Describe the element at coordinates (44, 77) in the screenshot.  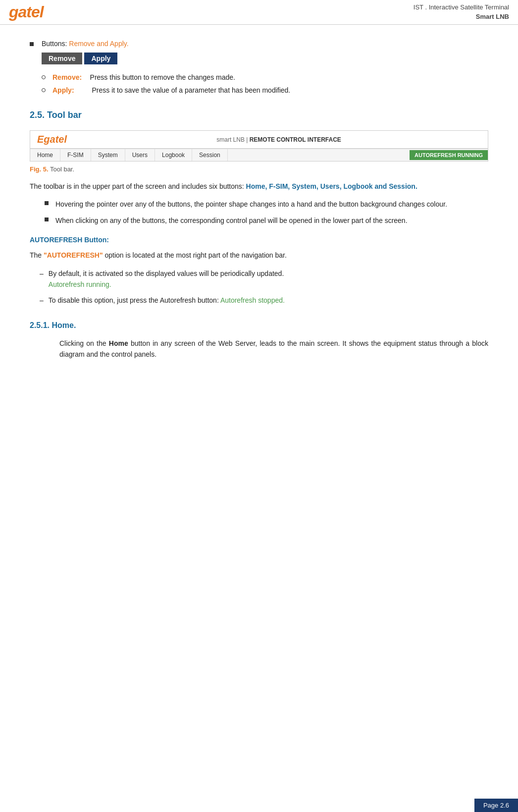
I see `circle-bullet-icon` at that location.